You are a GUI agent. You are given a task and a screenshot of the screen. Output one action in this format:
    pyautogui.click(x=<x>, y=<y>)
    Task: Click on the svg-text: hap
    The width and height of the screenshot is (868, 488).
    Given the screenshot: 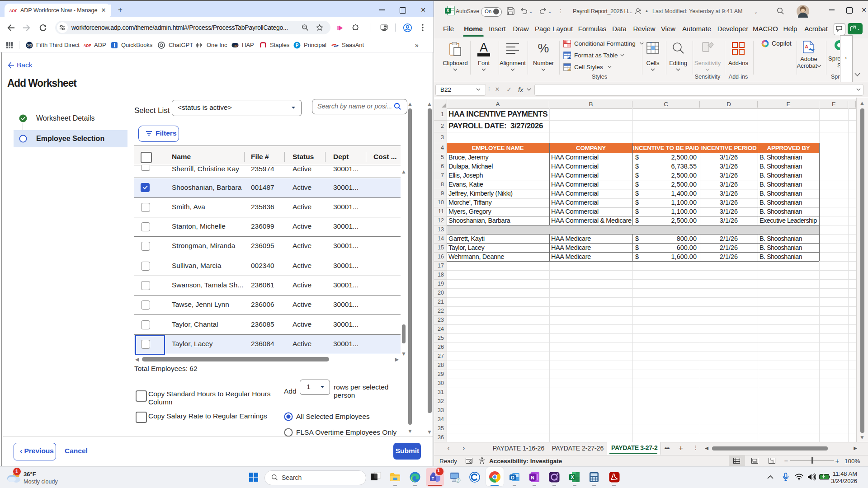 What is the action you would take?
    pyautogui.click(x=235, y=46)
    